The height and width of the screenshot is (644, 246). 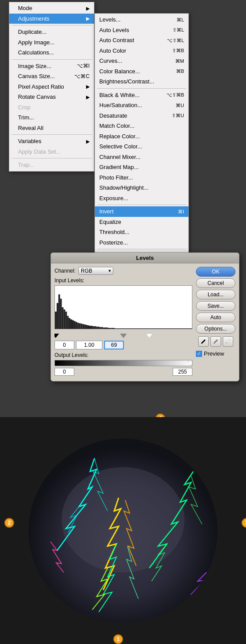 I want to click on eyedropper-white-btn, so click(x=228, y=342).